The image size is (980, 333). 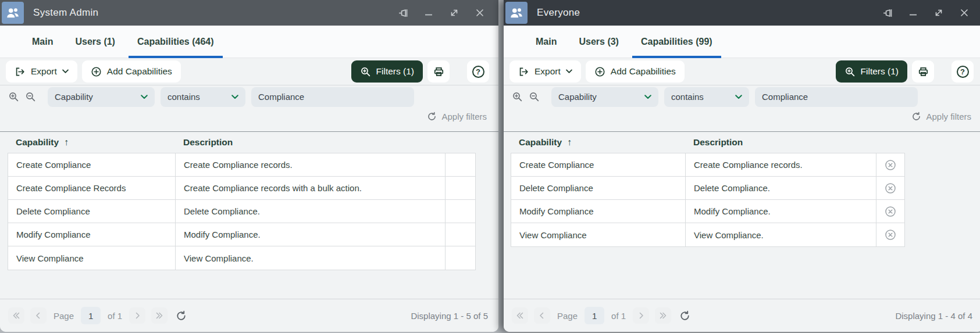 What do you see at coordinates (600, 72) in the screenshot?
I see `plus-circle-icon` at bounding box center [600, 72].